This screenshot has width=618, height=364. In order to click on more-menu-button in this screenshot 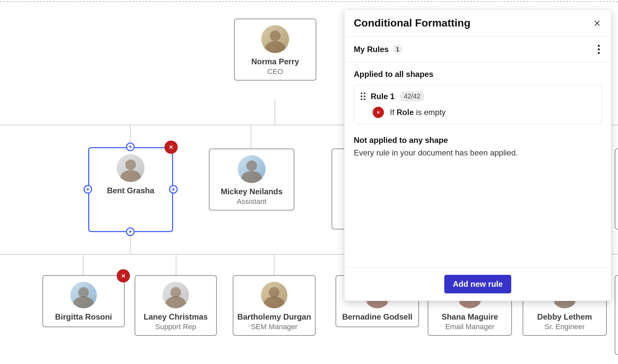, I will do `click(599, 49)`.